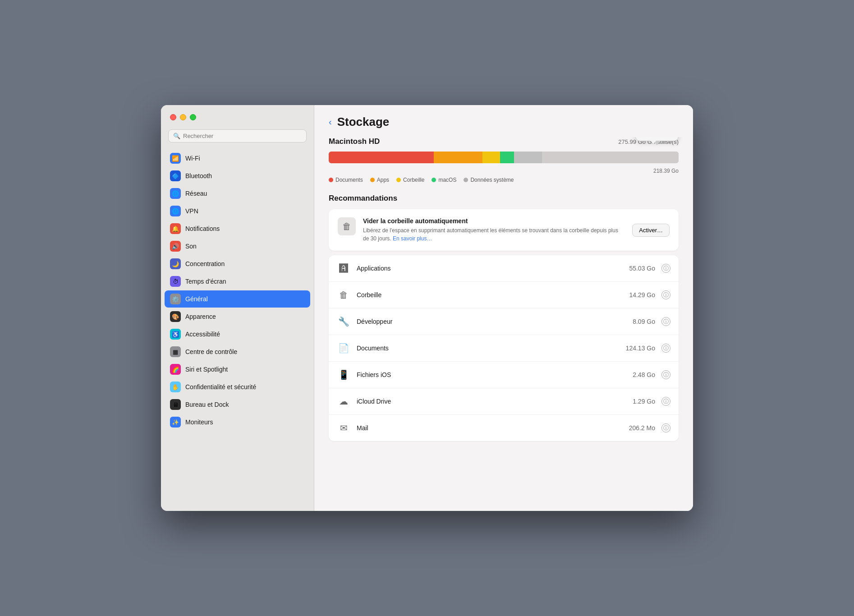 This screenshot has width=854, height=616. What do you see at coordinates (666, 322) in the screenshot?
I see `info-button-developpeur: ⓘ` at bounding box center [666, 322].